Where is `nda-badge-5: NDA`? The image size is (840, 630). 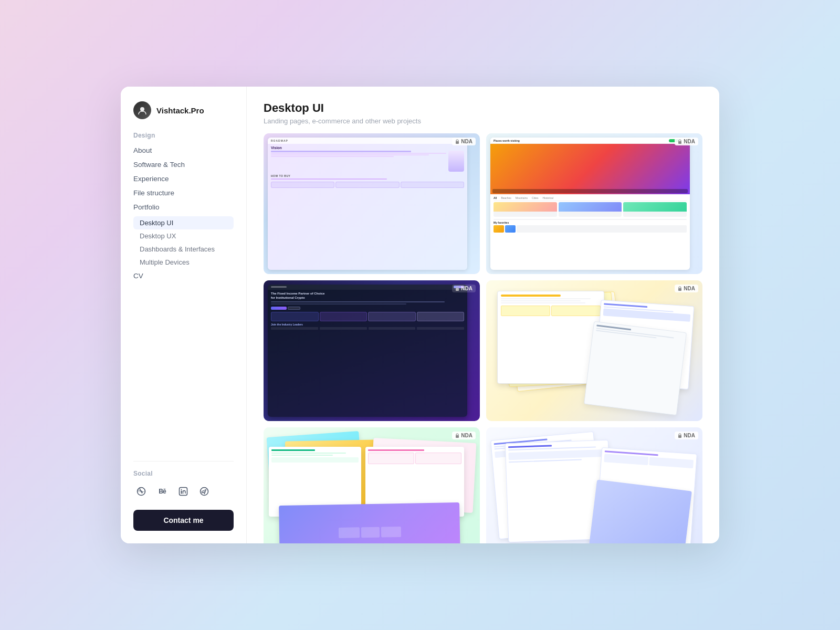 nda-badge-5: NDA is located at coordinates (464, 436).